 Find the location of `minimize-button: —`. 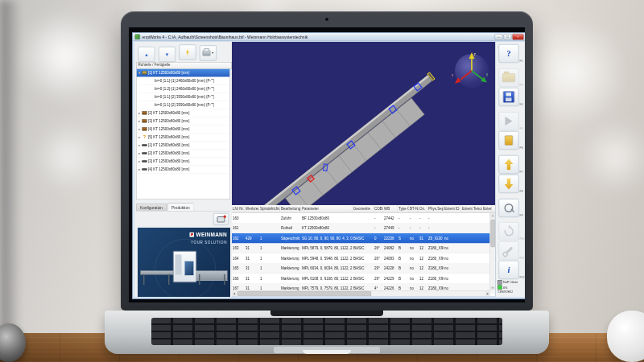

minimize-button: — is located at coordinates (499, 37).